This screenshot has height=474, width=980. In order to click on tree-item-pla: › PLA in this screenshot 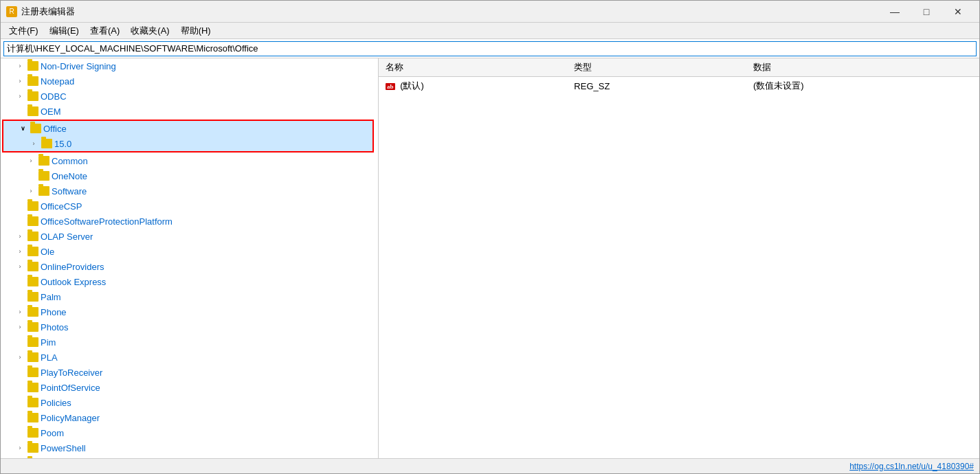, I will do `click(190, 357)`.